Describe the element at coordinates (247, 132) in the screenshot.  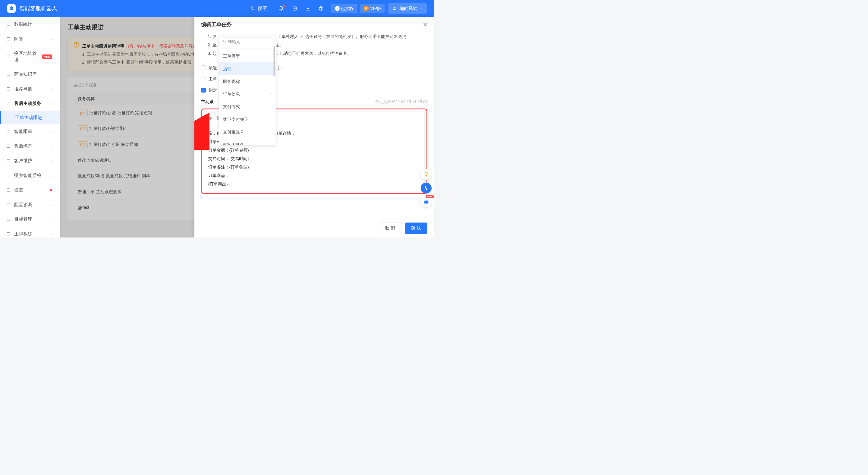
I see `dropdown-item-6: 支付宝账号` at that location.